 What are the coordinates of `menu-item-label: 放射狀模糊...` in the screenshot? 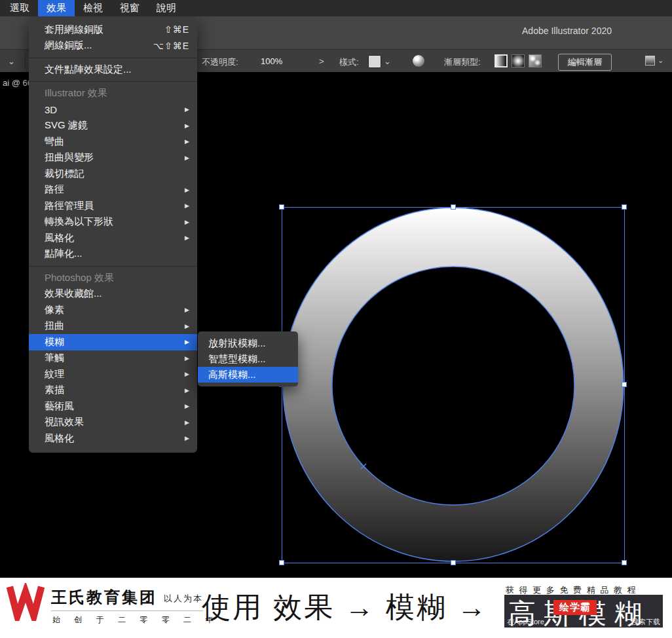 It's located at (237, 343).